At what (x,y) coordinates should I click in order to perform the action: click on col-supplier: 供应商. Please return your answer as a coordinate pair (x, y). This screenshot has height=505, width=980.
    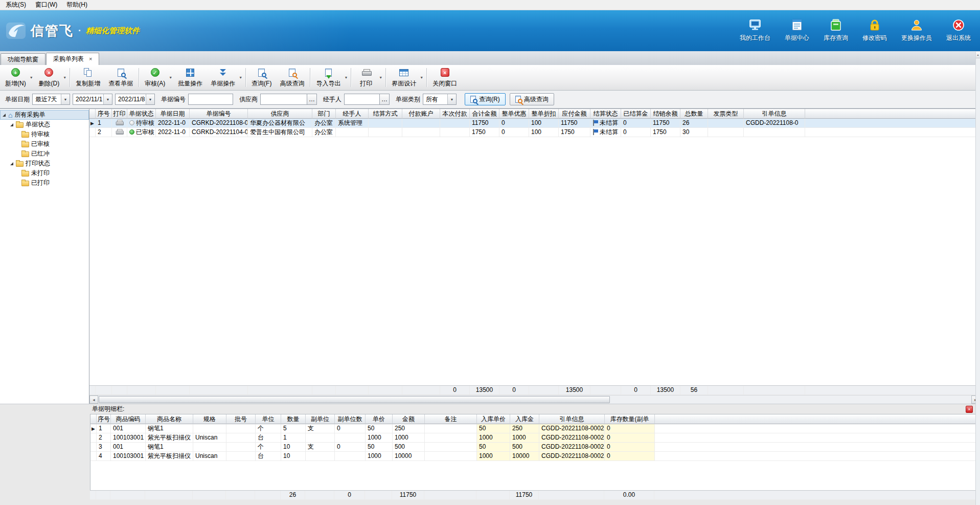
    Looking at the image, I should click on (280, 114).